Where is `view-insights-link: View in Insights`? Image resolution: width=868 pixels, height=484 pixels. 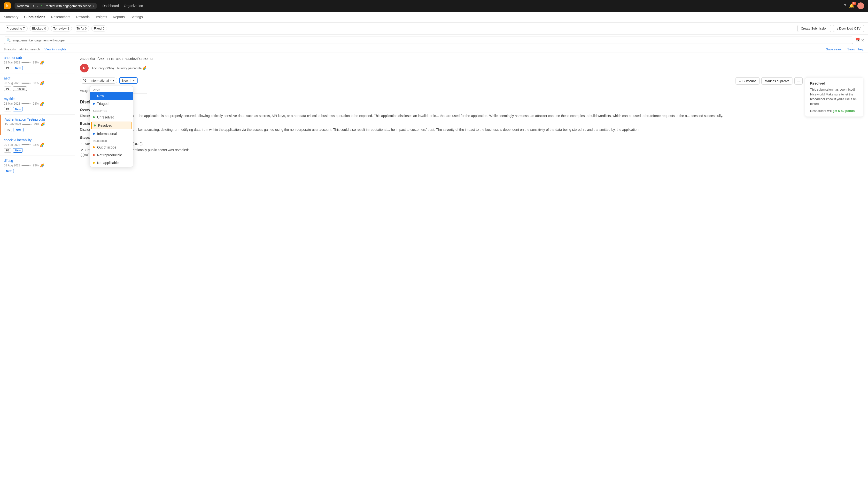
view-insights-link: View in Insights is located at coordinates (55, 49).